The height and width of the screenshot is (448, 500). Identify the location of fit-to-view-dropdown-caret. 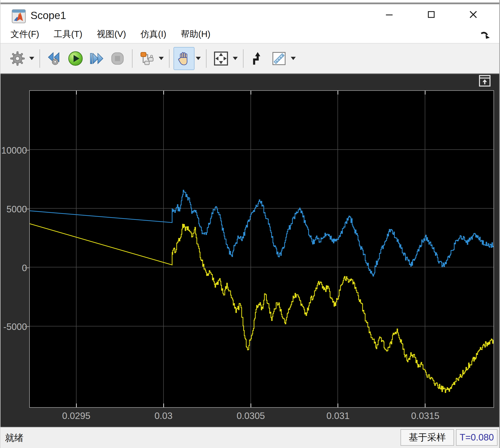
(235, 59).